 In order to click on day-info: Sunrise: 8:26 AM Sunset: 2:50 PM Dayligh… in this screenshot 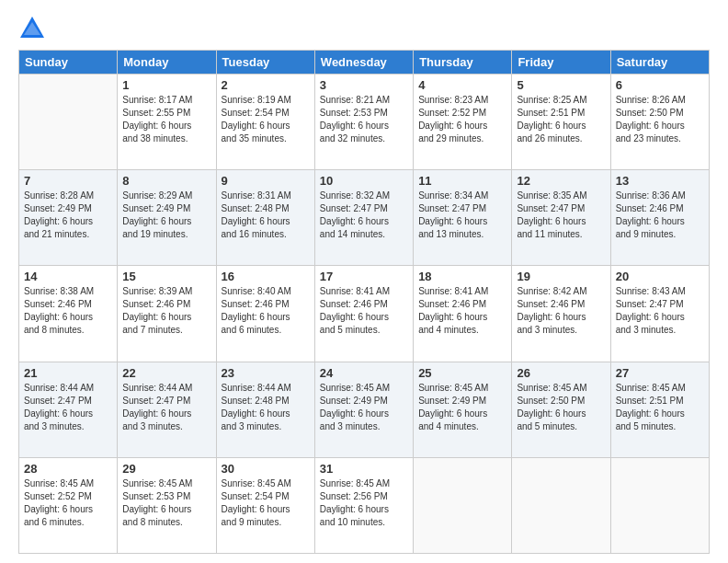, I will do `click(660, 120)`.